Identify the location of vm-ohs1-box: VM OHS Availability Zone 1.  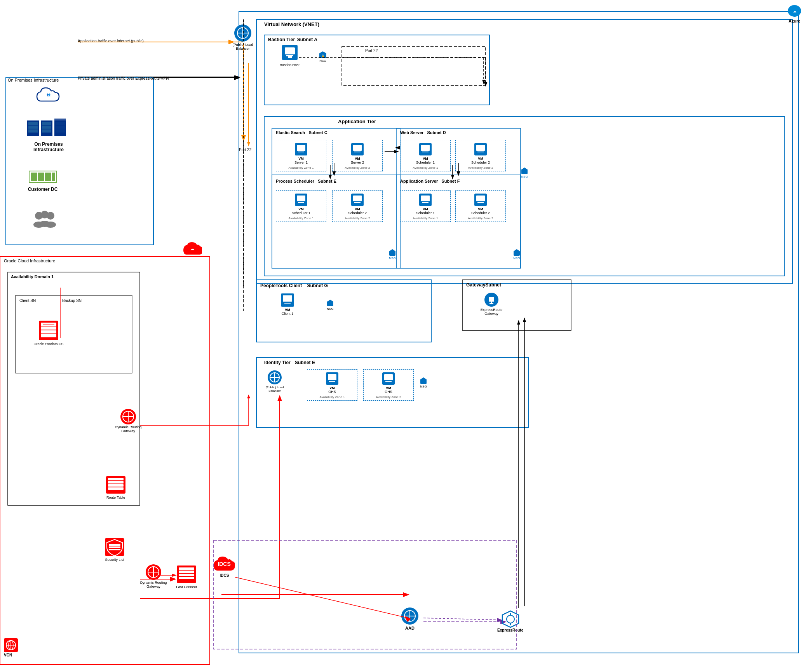
(332, 385).